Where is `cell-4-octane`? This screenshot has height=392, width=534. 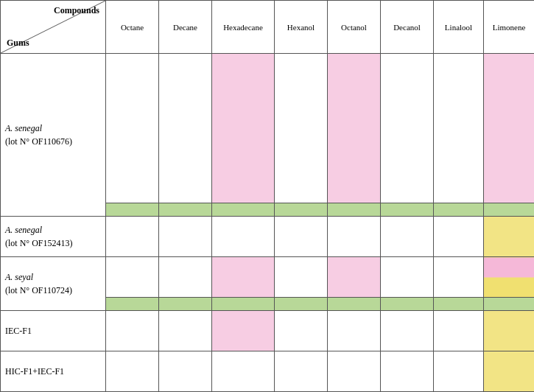
cell-4-octane is located at coordinates (133, 332).